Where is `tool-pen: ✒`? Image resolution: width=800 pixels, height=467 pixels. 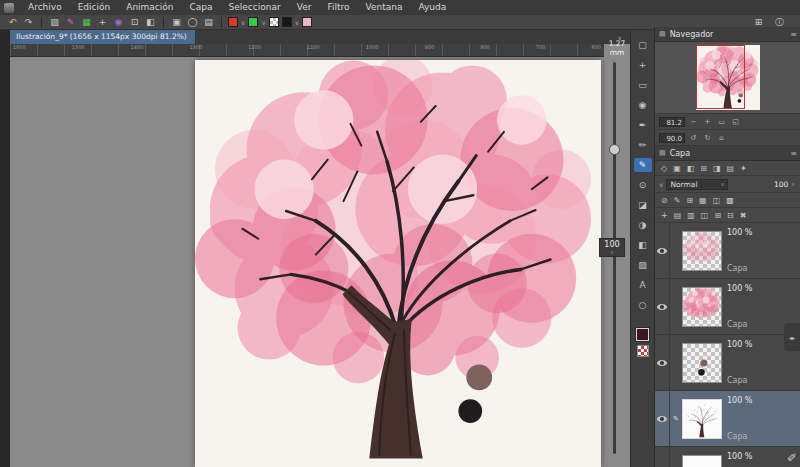
tool-pen: ✒ is located at coordinates (643, 125).